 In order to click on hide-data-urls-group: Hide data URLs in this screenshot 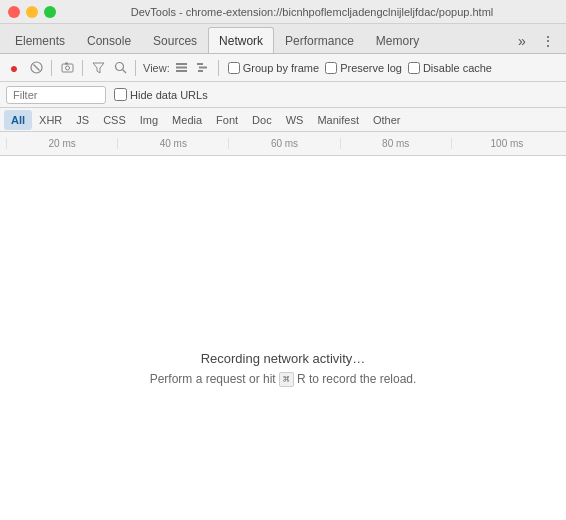, I will do `click(161, 94)`.